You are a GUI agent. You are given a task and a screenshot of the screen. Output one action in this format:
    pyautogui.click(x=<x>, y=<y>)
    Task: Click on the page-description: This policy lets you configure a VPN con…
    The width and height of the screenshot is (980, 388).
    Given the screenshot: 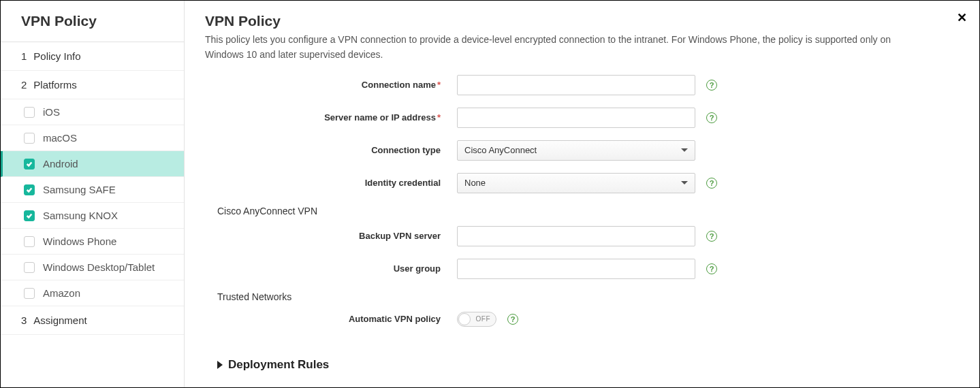 What is the action you would take?
    pyautogui.click(x=566, y=48)
    